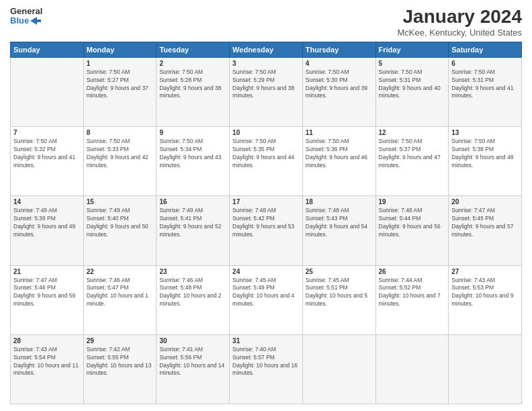 This screenshot has height=411, width=532. What do you see at coordinates (266, 293) in the screenshot?
I see `day-detail: Sunrise: 7:45 AMSunset: 5:49 PMDaylight:…` at bounding box center [266, 293].